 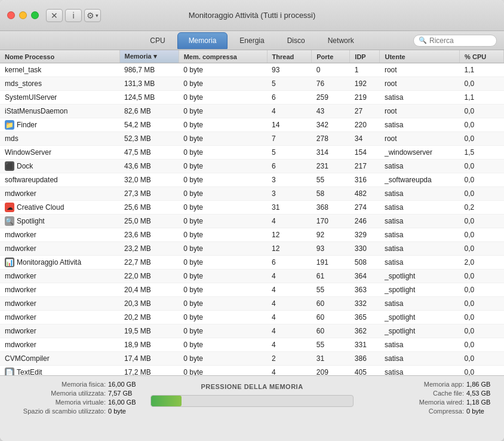 I want to click on cell-memoria: 23,6 MB, so click(x=149, y=235).